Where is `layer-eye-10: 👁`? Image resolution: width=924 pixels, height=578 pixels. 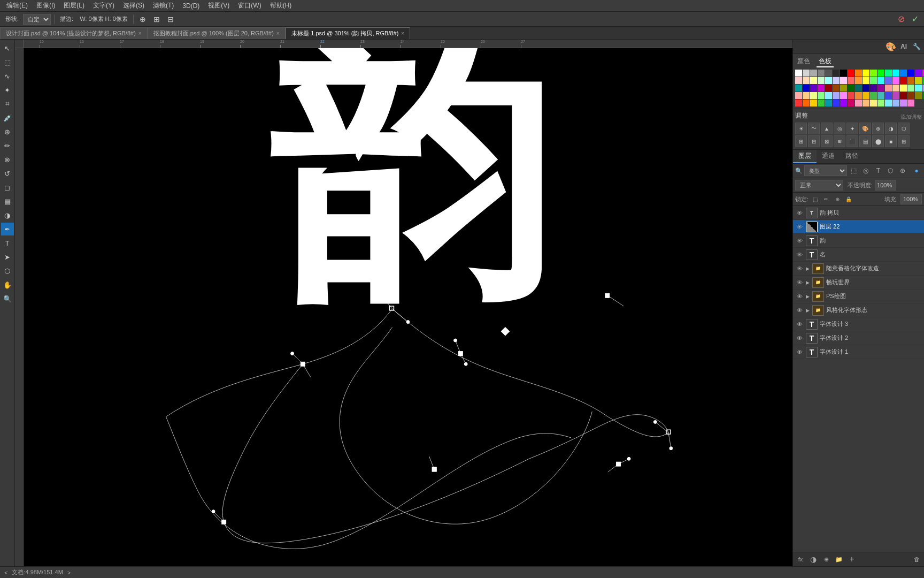 layer-eye-10: 👁 is located at coordinates (799, 338).